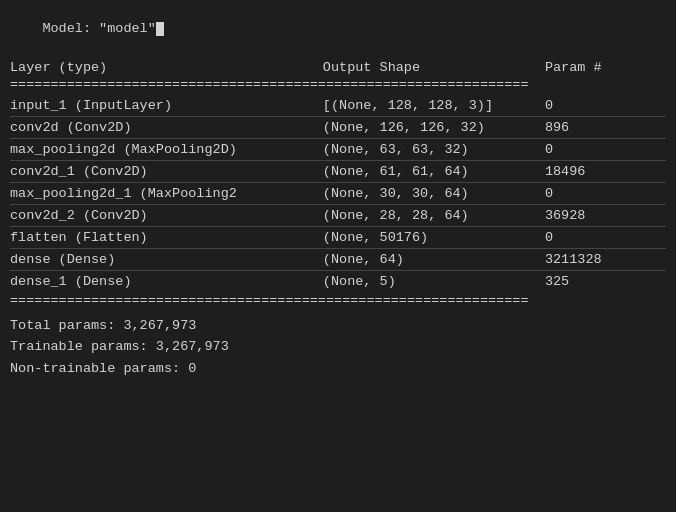 The image size is (676, 512). I want to click on row-params: 36928, so click(606, 216).